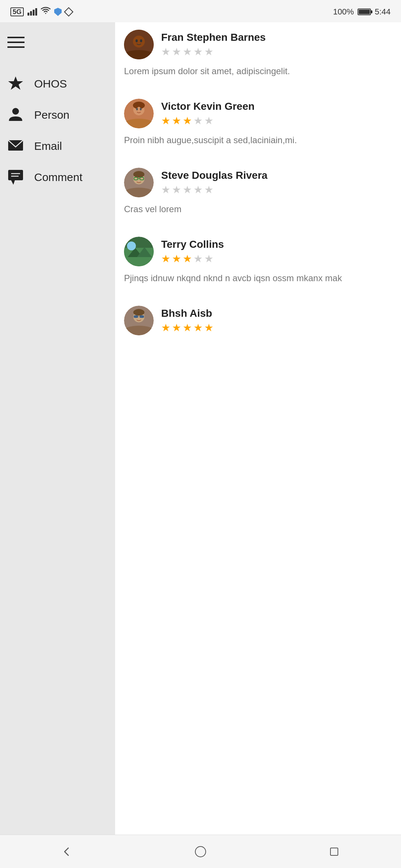 The image size is (401, 868). Describe the element at coordinates (208, 106) in the screenshot. I see `reviewer-name: Victor Kevin Green` at that location.